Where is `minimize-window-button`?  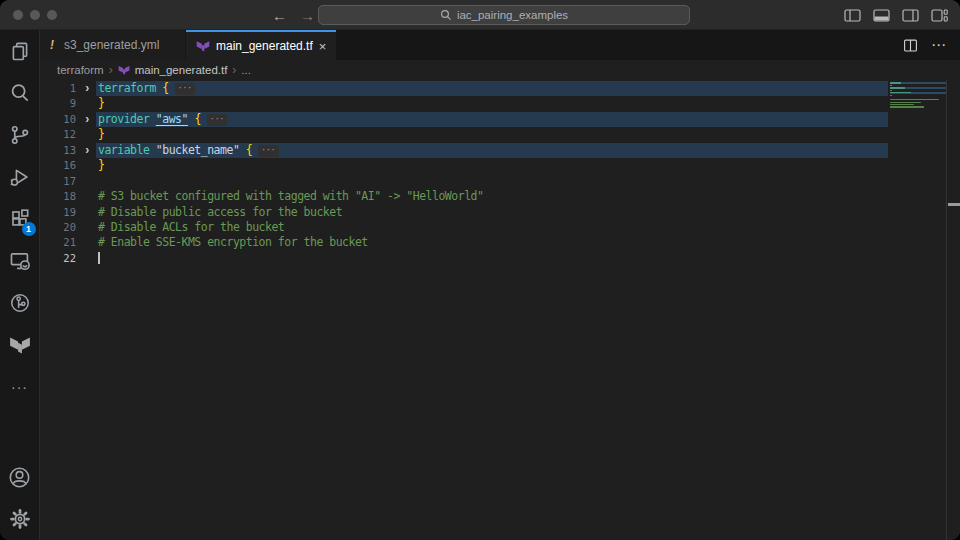
minimize-window-button is located at coordinates (35, 15).